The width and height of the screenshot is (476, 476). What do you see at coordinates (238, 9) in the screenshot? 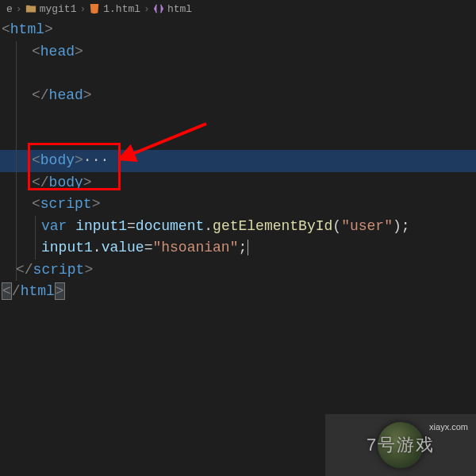
I see `breadcrumb: e › mygit1 › 1.html › html` at bounding box center [238, 9].